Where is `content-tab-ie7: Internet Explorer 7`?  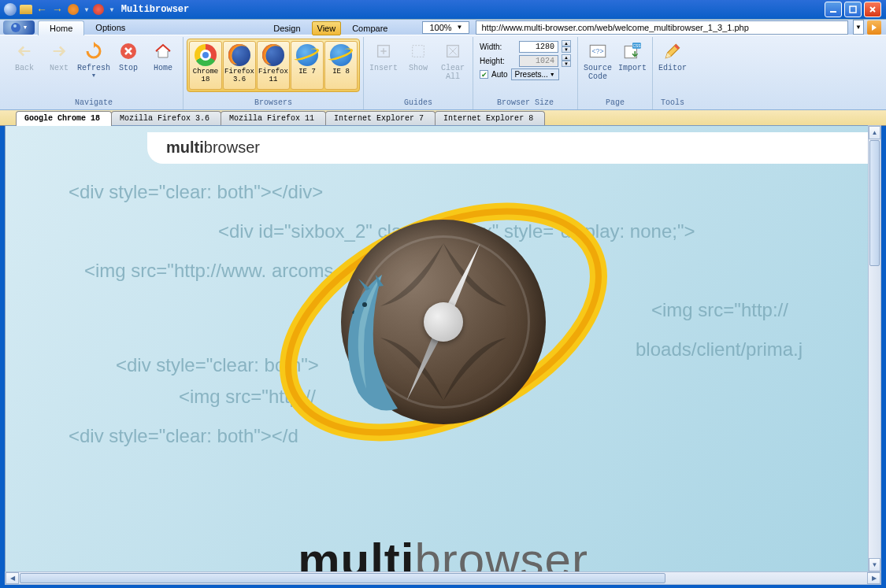 content-tab-ie7: Internet Explorer 7 is located at coordinates (380, 118).